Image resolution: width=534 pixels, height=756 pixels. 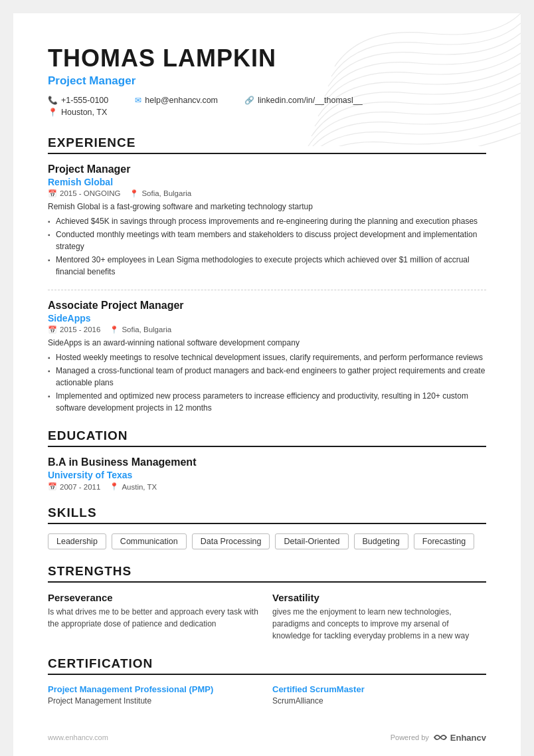 I want to click on skill-tag-2: Data Processing, so click(x=231, y=541).